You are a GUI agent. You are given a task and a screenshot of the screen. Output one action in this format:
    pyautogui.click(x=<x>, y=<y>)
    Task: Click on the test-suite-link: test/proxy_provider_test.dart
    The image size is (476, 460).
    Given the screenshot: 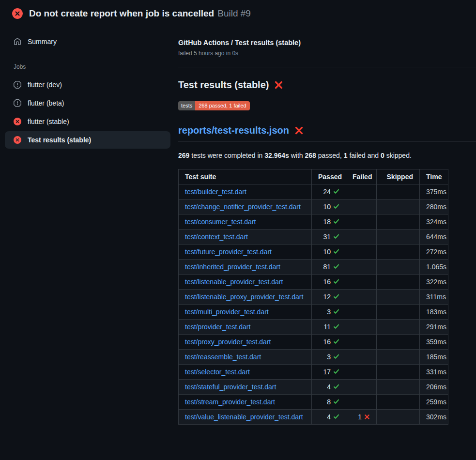 What is the action you would take?
    pyautogui.click(x=228, y=342)
    